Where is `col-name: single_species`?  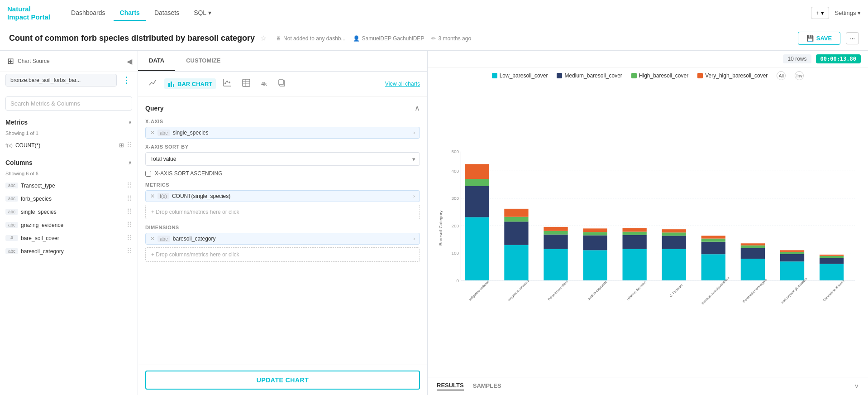
col-name: single_species is located at coordinates (72, 212).